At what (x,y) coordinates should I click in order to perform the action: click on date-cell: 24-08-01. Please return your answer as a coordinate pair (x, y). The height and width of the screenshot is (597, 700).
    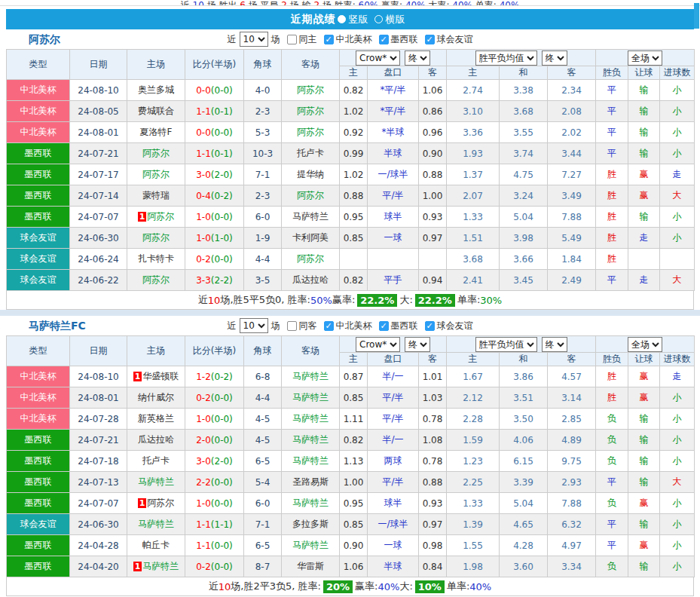
    Looking at the image, I should click on (99, 398).